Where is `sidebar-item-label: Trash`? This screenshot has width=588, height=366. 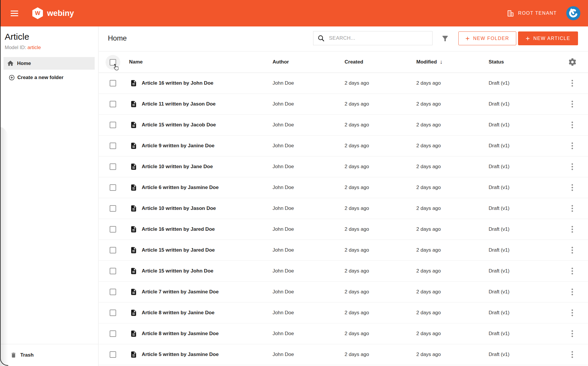
sidebar-item-label: Trash is located at coordinates (27, 355).